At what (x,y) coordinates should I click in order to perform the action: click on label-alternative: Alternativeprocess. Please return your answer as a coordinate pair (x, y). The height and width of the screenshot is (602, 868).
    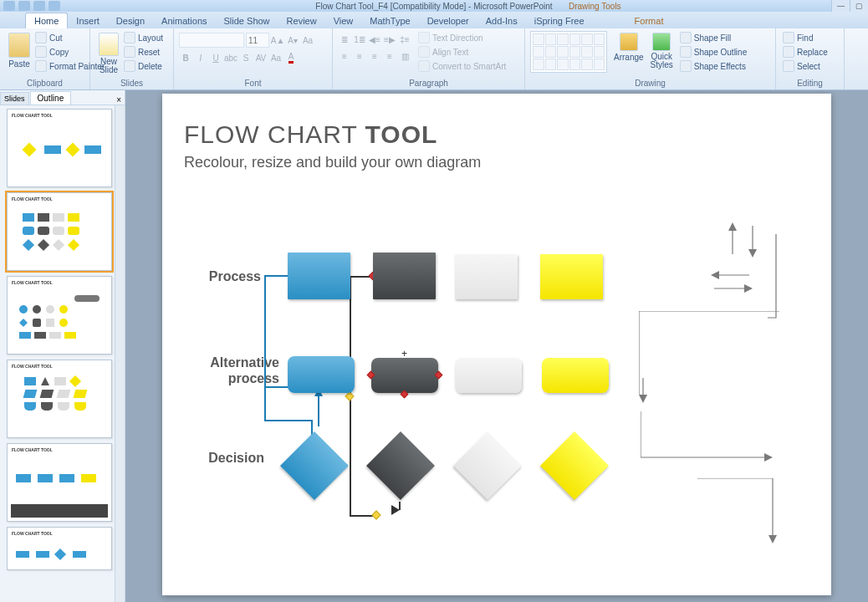
    Looking at the image, I should click on (233, 370).